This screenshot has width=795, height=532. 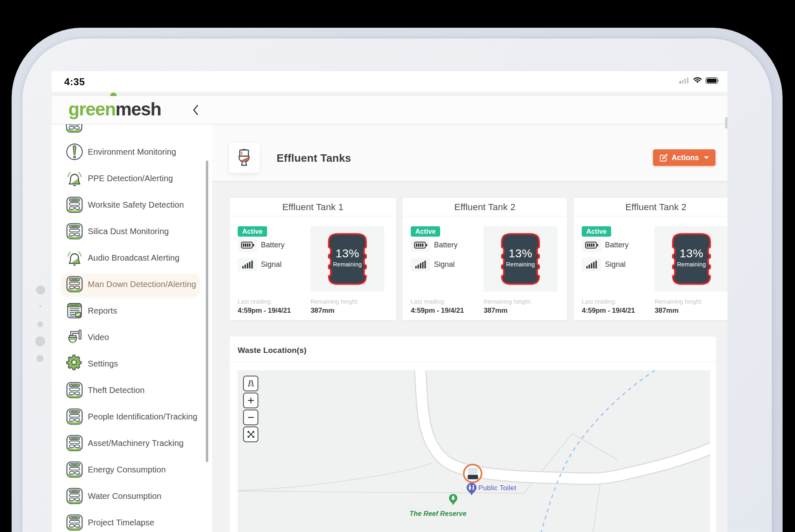 I want to click on toilet-icon, so click(x=244, y=158).